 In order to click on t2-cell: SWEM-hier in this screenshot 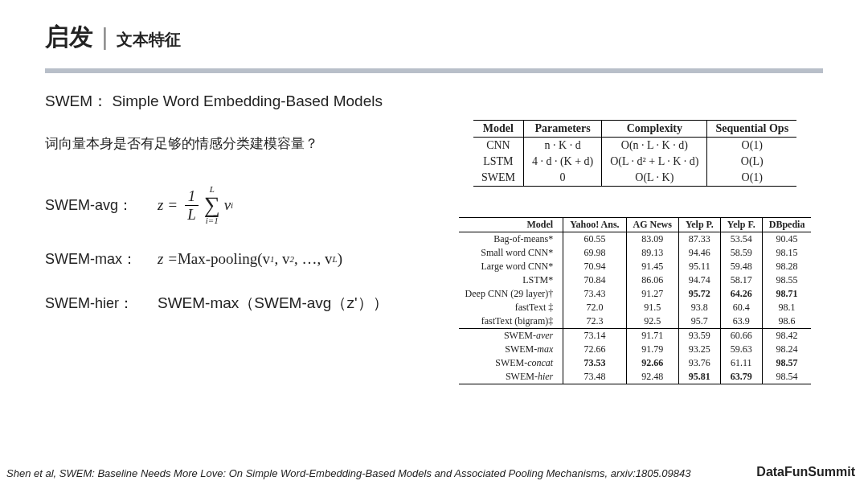, I will do `click(511, 377)`.